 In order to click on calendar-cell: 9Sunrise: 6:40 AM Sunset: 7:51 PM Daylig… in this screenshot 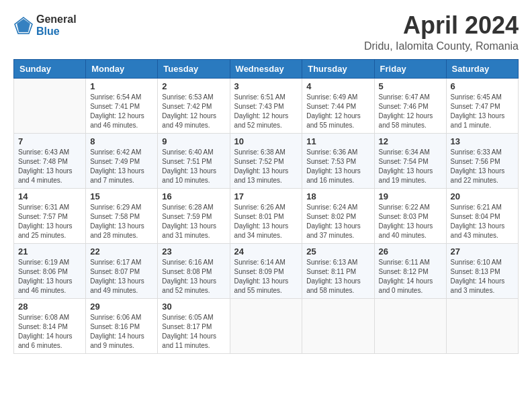, I will do `click(193, 161)`.